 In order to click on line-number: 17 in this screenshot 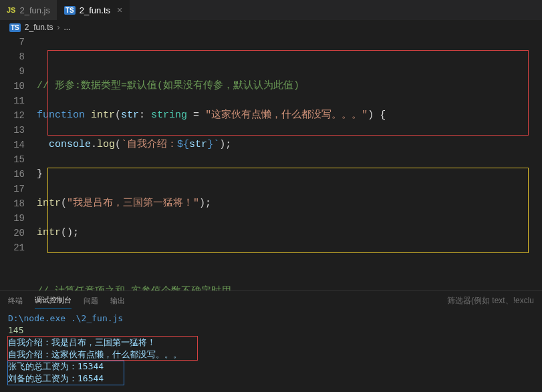, I will do `click(12, 189)`.